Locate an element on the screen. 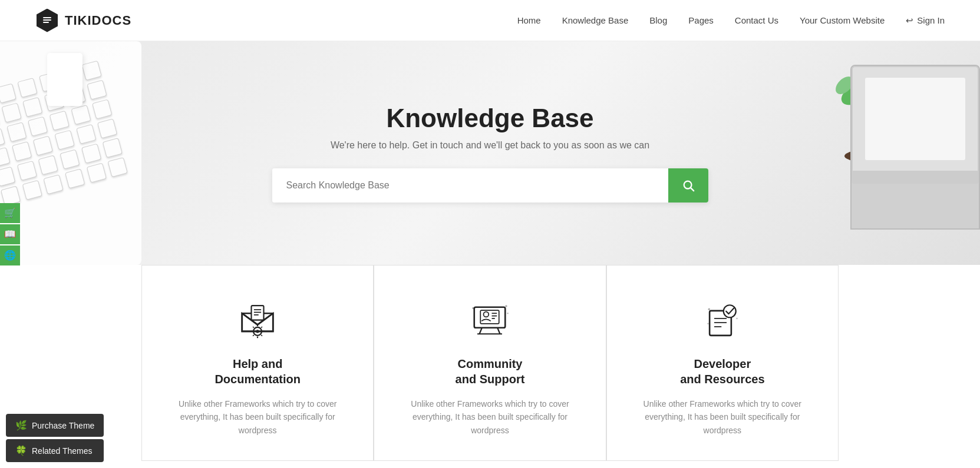 The height and width of the screenshot is (468, 980). bottom-buttons: 🌿 Purchase Theme 🍀 Related Themes is located at coordinates (55, 434).